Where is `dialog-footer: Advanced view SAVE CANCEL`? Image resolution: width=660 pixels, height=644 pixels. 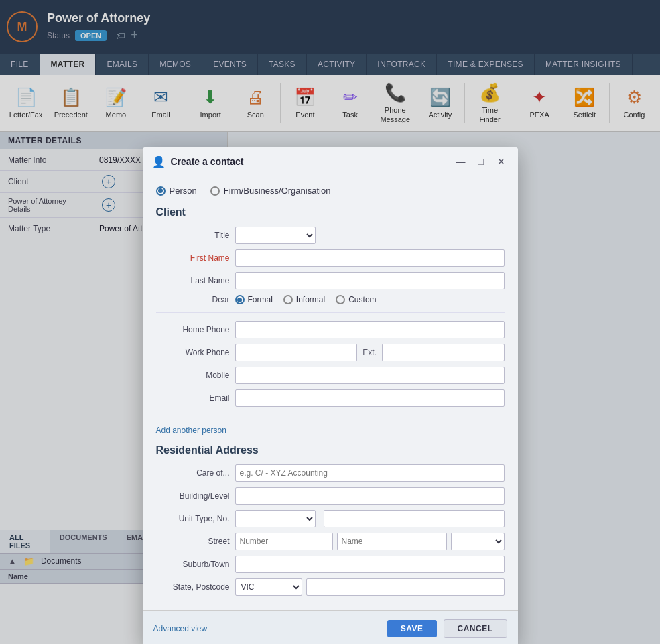 dialog-footer: Advanced view SAVE CANCEL is located at coordinates (330, 627).